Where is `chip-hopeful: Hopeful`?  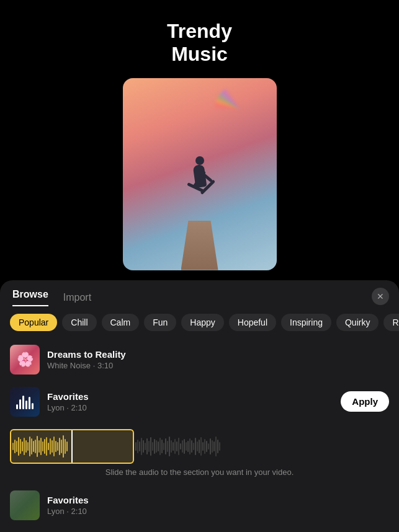 chip-hopeful: Hopeful is located at coordinates (253, 322).